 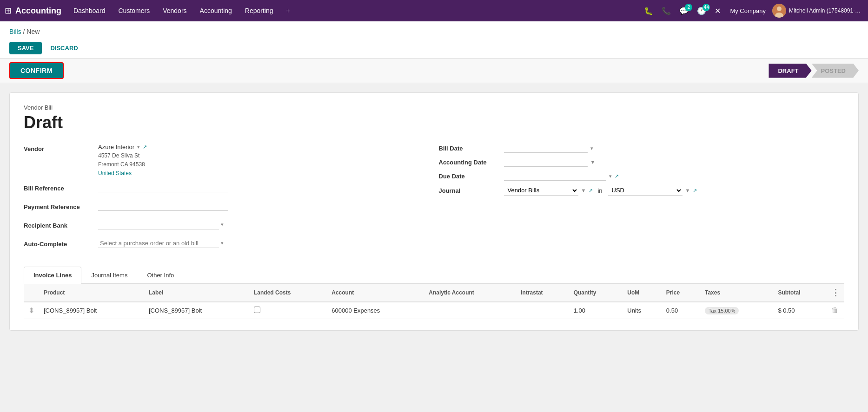 What do you see at coordinates (814, 71) in the screenshot?
I see `status-pipeline: DRAFT POSTED` at bounding box center [814, 71].